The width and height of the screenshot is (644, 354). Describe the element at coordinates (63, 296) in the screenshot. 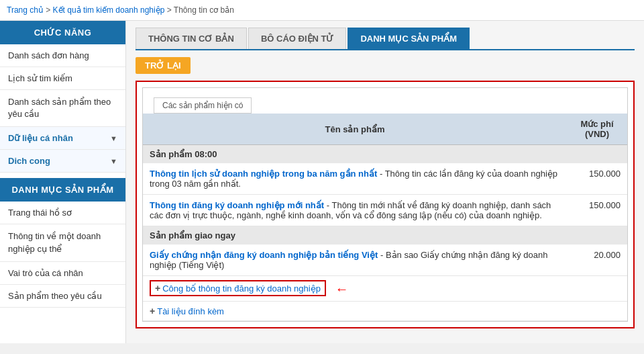

I see `sidebar-item-san-pham-yeu-cau: Sản phẩm theo yêu cầu` at that location.